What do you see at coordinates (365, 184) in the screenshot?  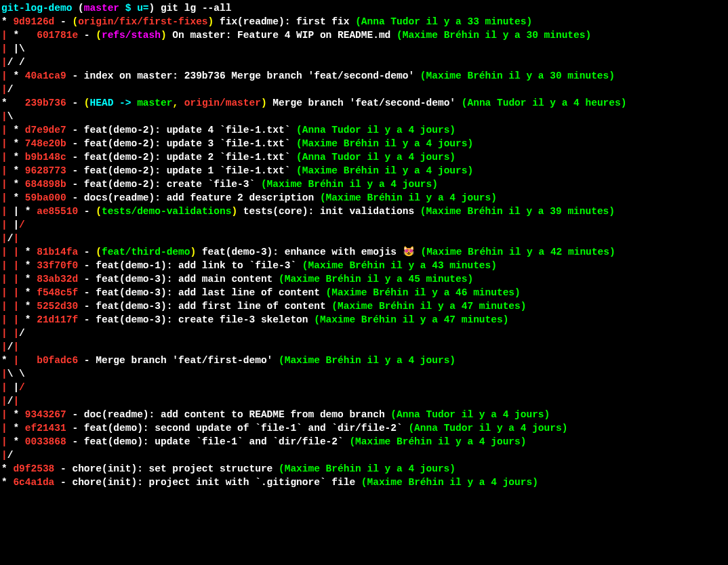 I see `git-log-line: | * 684898b - feat(demo-2): create `file…` at bounding box center [365, 184].